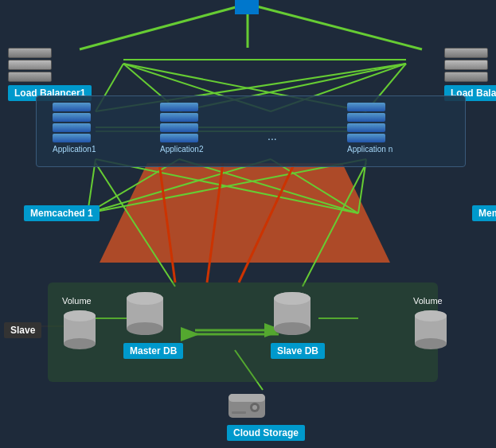 This screenshot has width=496, height=448. What do you see at coordinates (182, 128) in the screenshot?
I see `application2-group: Application2` at bounding box center [182, 128].